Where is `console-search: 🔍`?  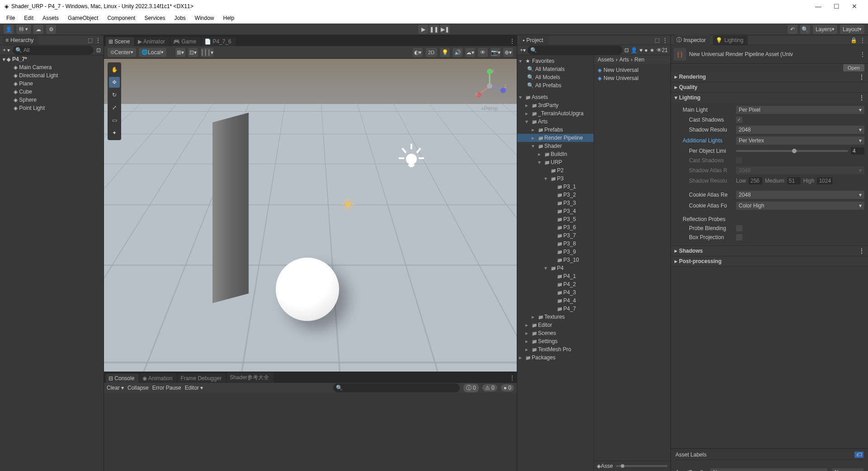
console-search: 🔍 is located at coordinates (396, 388).